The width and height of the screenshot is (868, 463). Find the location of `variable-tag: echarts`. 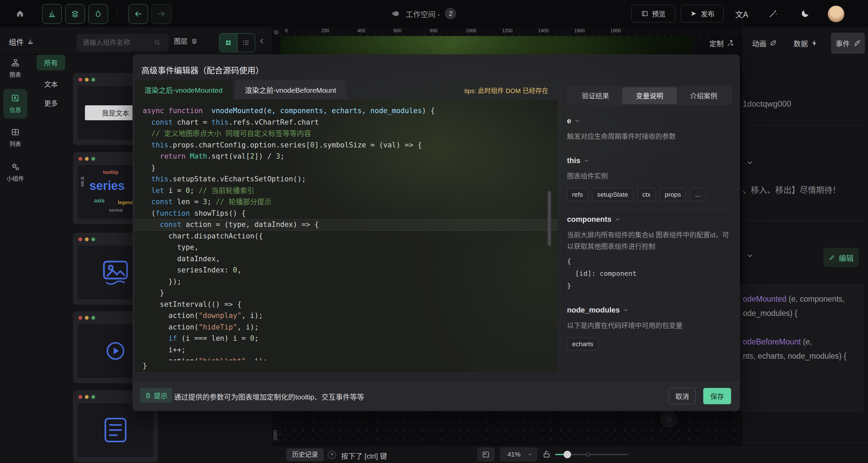

variable-tag: echarts is located at coordinates (583, 344).